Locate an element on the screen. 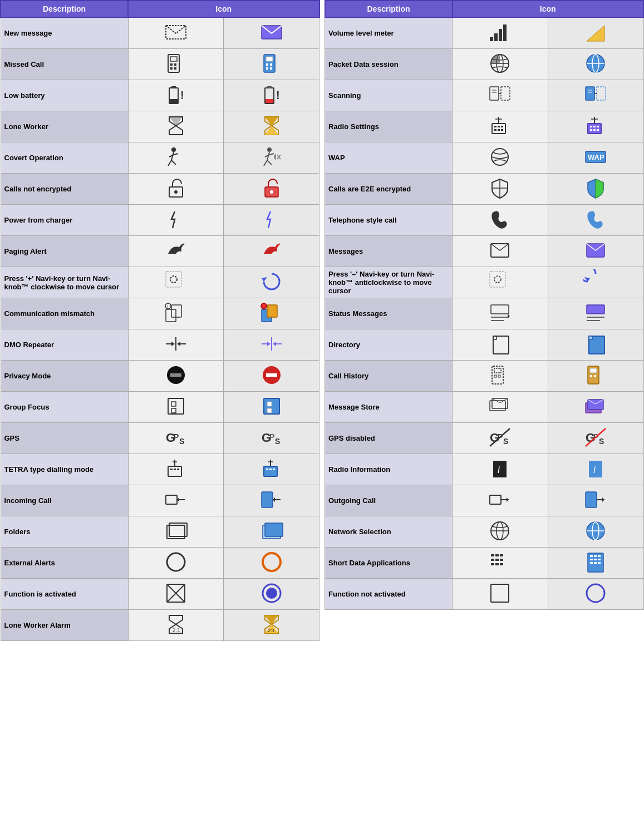 The width and height of the screenshot is (644, 823). row-desc: Short Data Applications is located at coordinates (389, 563).